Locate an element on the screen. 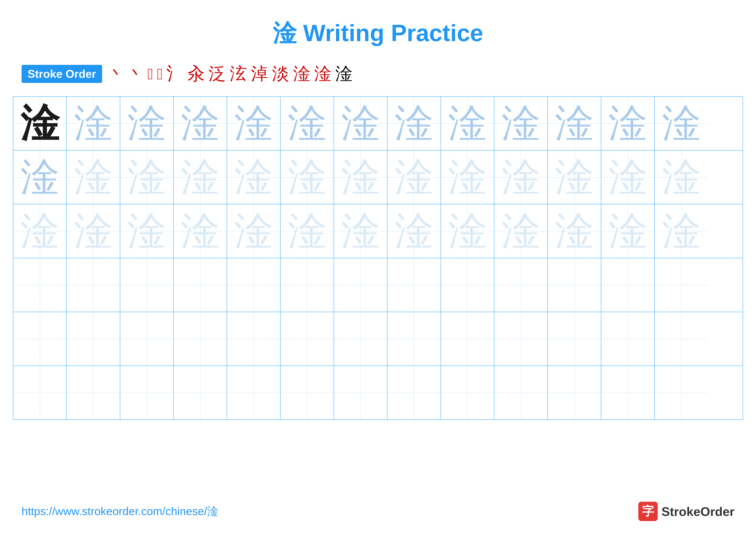 This screenshot has width=756, height=534. logo-text: StrokeOrder is located at coordinates (698, 512).